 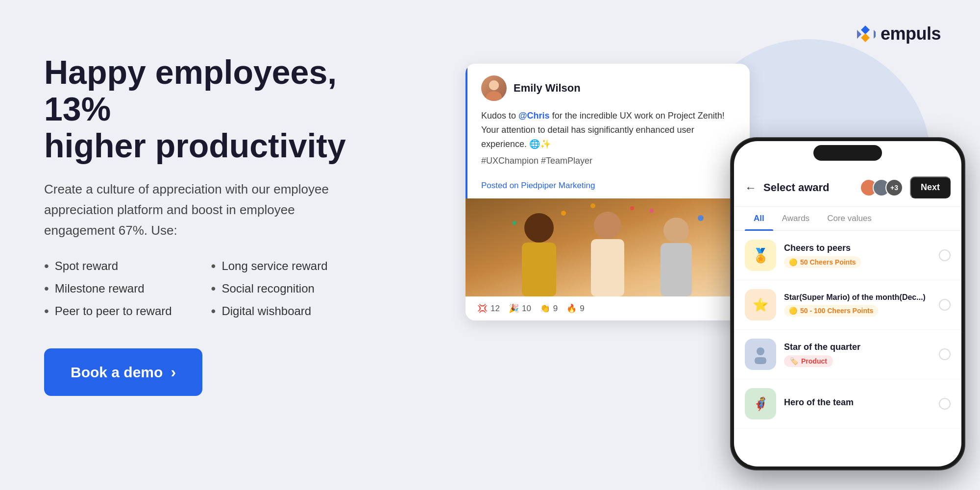 I want to click on award-quarter-info: Star of the quarter 🏷️ Product, so click(x=858, y=355).